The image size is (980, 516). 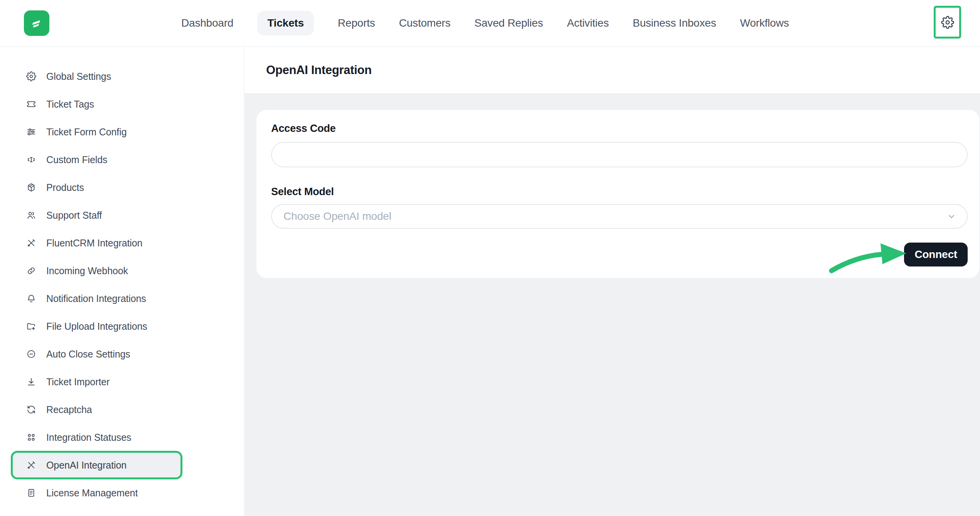 What do you see at coordinates (31, 382) in the screenshot?
I see `download-icon` at bounding box center [31, 382].